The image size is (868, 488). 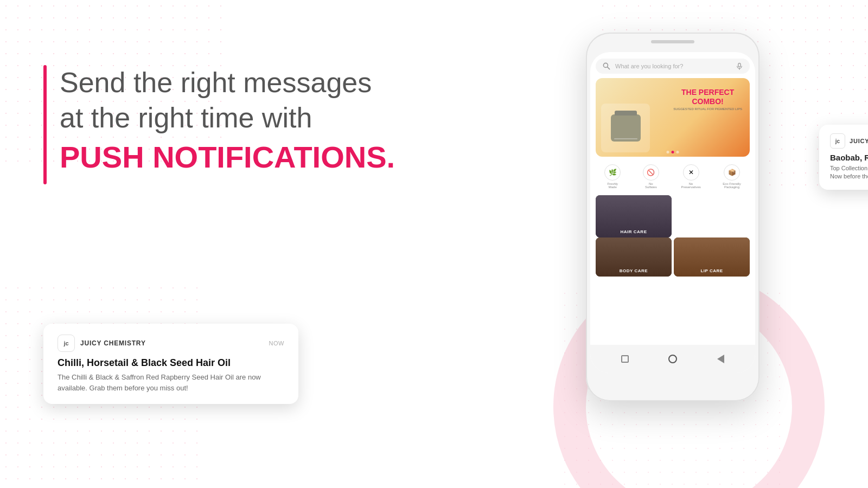 I want to click on no-sulfates-label: NoSulfates, so click(x=651, y=185).